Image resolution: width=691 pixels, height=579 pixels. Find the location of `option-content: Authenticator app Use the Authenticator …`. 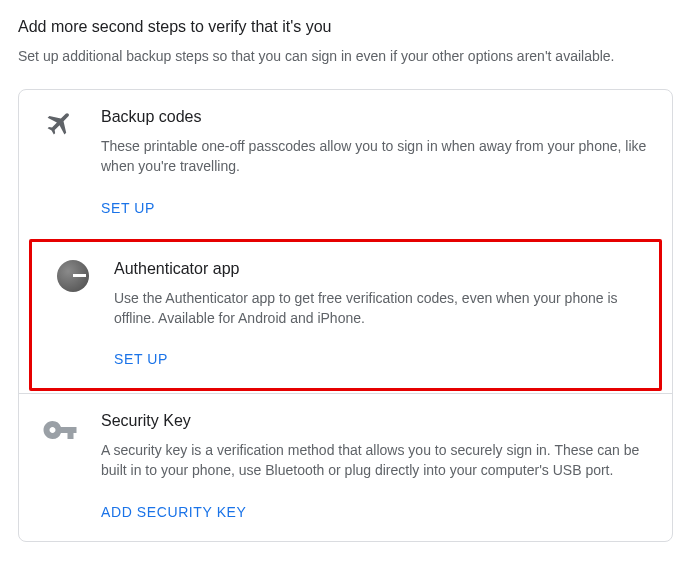

option-content: Authenticator app Use the Authenticator … is located at coordinates (376, 314).